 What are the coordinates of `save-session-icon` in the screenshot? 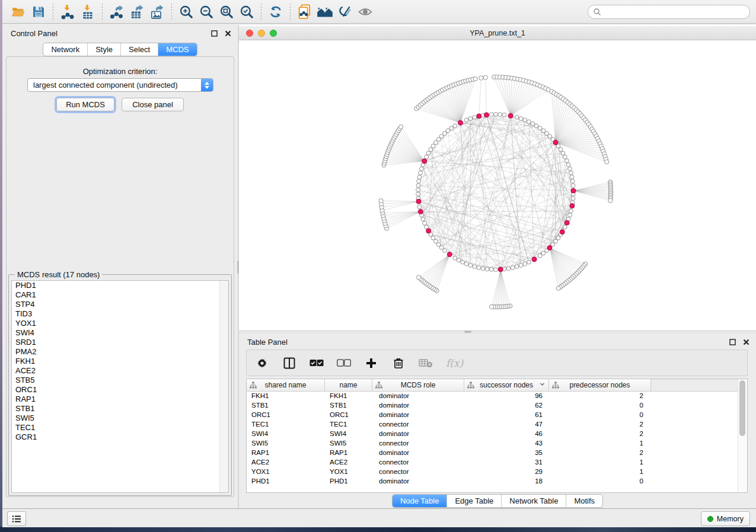 It's located at (39, 12).